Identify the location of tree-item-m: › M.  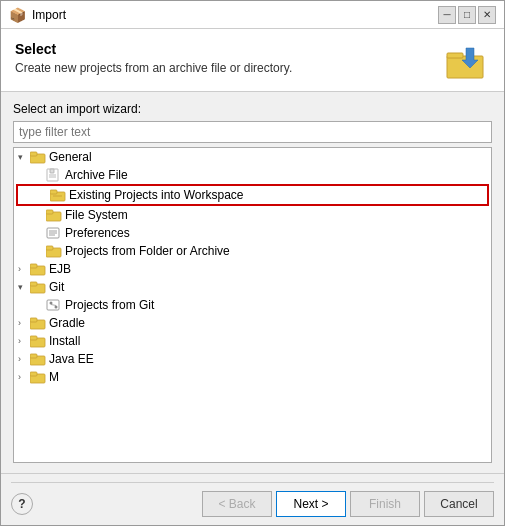
(252, 377).